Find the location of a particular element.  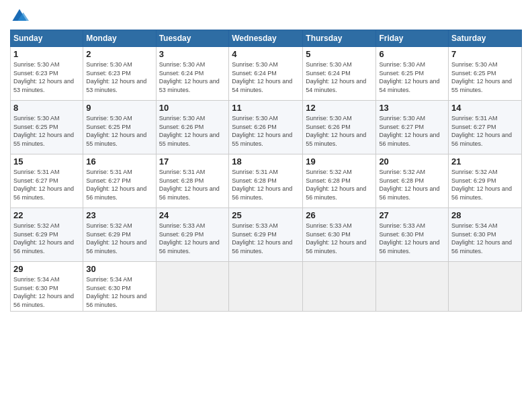

weekday-header-sunday: Sunday is located at coordinates (47, 39).